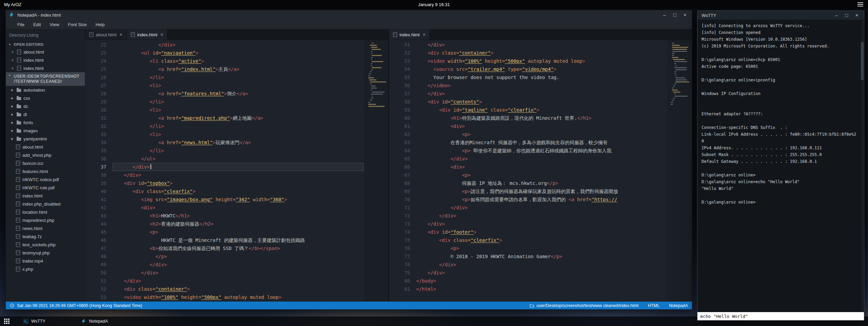 The height and width of the screenshot is (326, 868). I want to click on code-line: © 2018 - 2019 HKWTC Animation Gamer</p>, so click(542, 256).